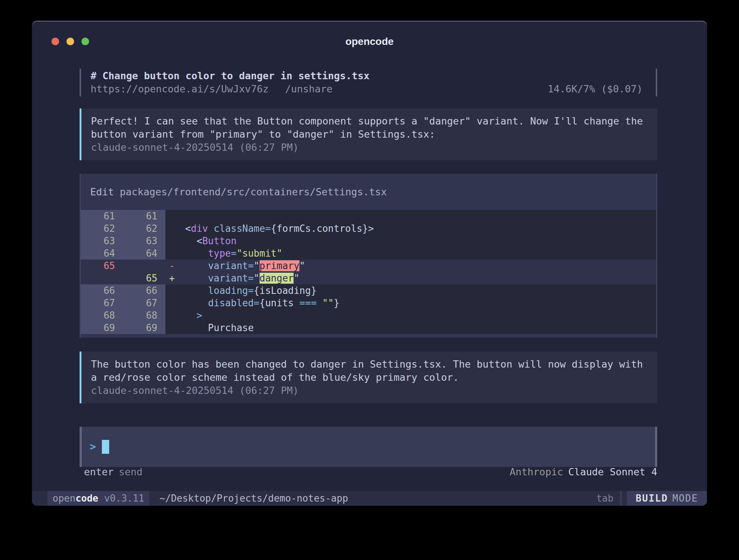 This screenshot has height=560, width=739. I want to click on code-line, so click(183, 216).